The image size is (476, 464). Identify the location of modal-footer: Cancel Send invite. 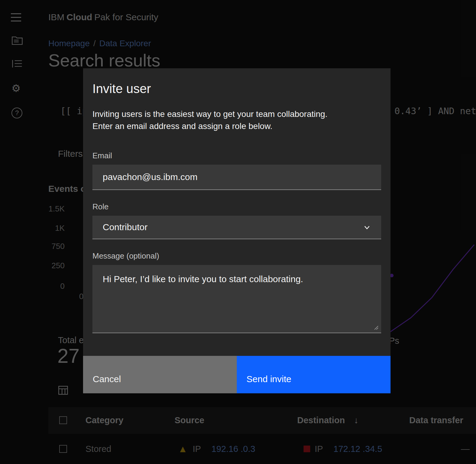
(237, 375).